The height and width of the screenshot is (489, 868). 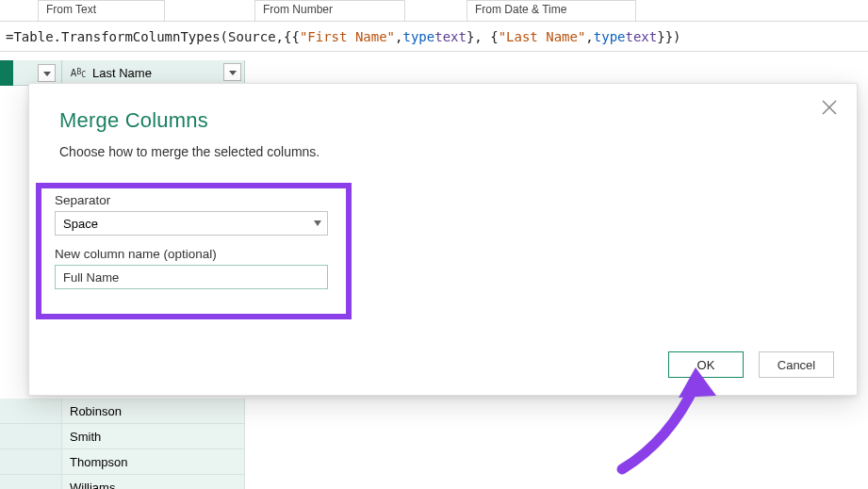 I want to click on formula-token: "First Name", so click(x=347, y=37).